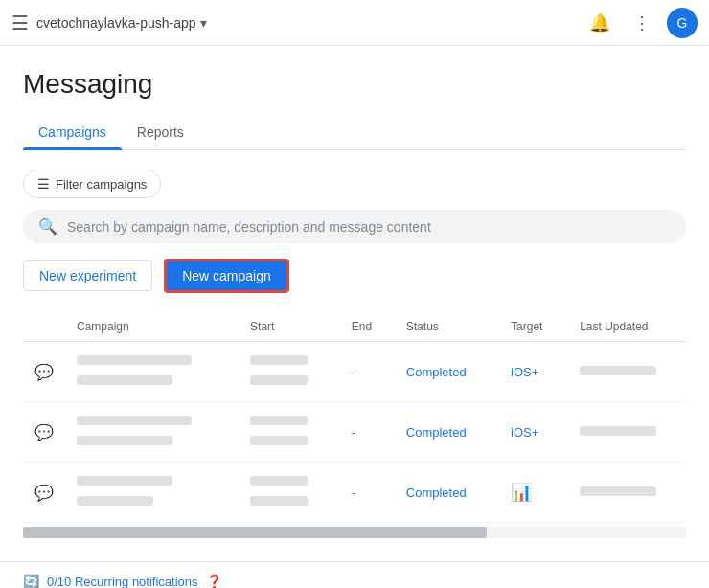 The width and height of the screenshot is (709, 588). What do you see at coordinates (123, 582) in the screenshot?
I see `recurring-notifications-link: 0/10 Recurring notifications` at bounding box center [123, 582].